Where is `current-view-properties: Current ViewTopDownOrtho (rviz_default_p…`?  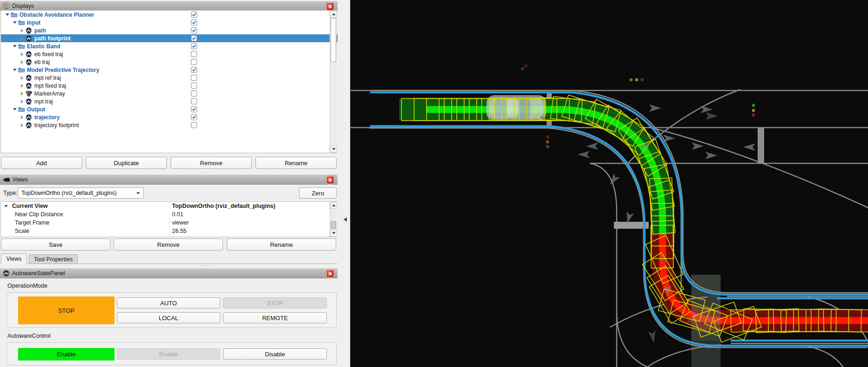
current-view-properties: Current ViewTopDownOrtho (rviz_default_p… is located at coordinates (169, 219).